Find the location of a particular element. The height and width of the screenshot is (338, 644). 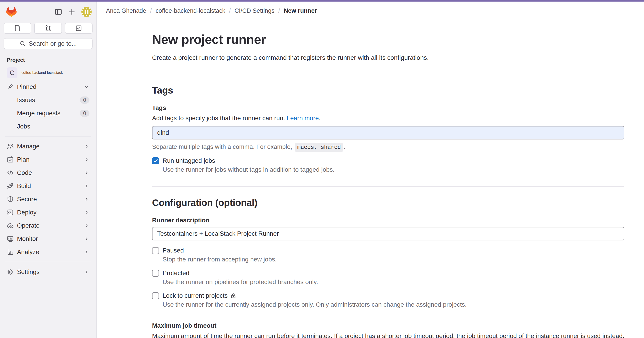

merge-requests-shortcut-button is located at coordinates (48, 28).